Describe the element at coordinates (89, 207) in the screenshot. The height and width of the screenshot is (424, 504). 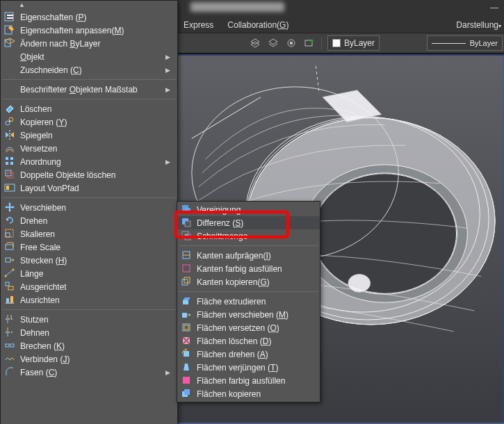
I see `ctx-item-verschieben: Verschieben` at that location.